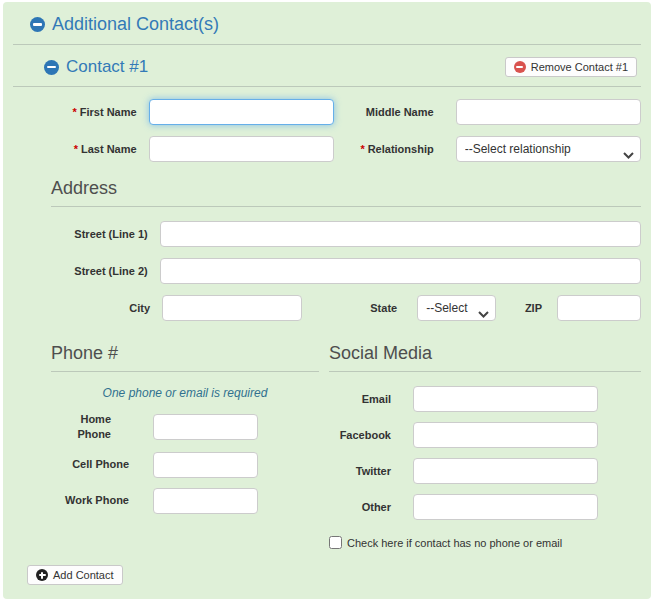 This screenshot has width=671, height=603. Describe the element at coordinates (350, 308) in the screenshot. I see `state-label: State` at that location.